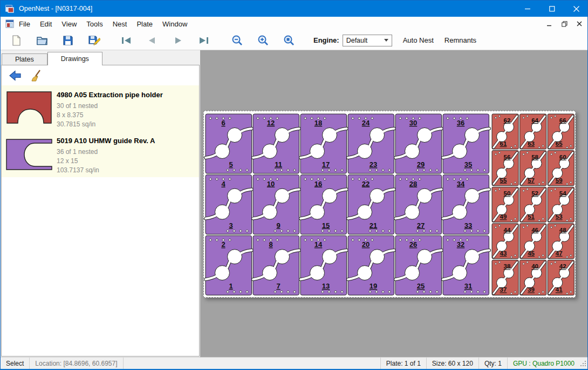  Describe the element at coordinates (528, 9) in the screenshot. I see `minimize-button` at that location.